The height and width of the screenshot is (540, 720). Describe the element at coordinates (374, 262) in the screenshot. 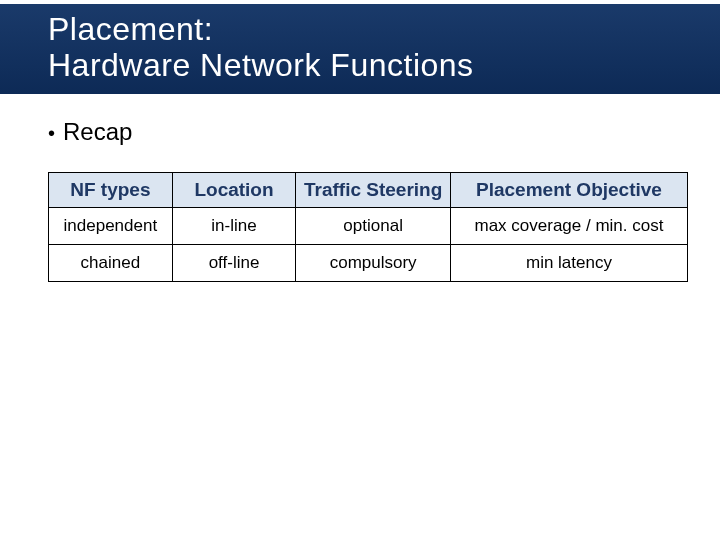

I see `cell: compulsory` at that location.